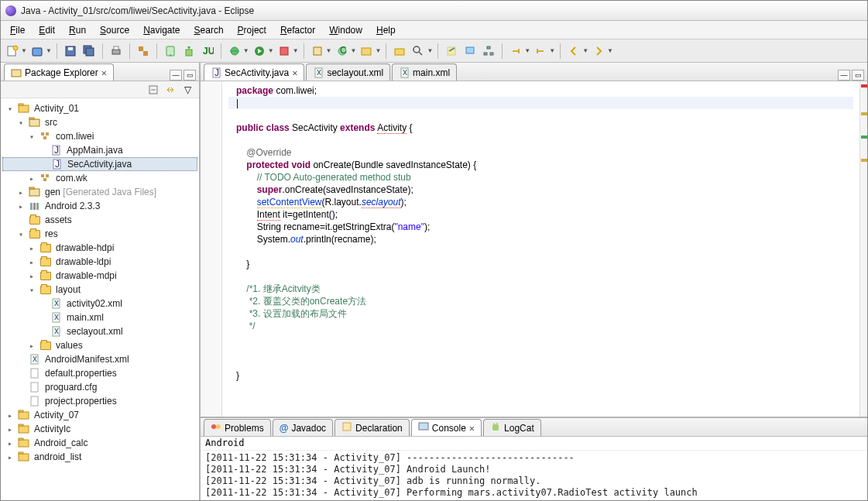 Image resolution: width=868 pixels, height=501 pixels. Describe the element at coordinates (100, 401) in the screenshot. I see `tree-node: project.properties` at that location.